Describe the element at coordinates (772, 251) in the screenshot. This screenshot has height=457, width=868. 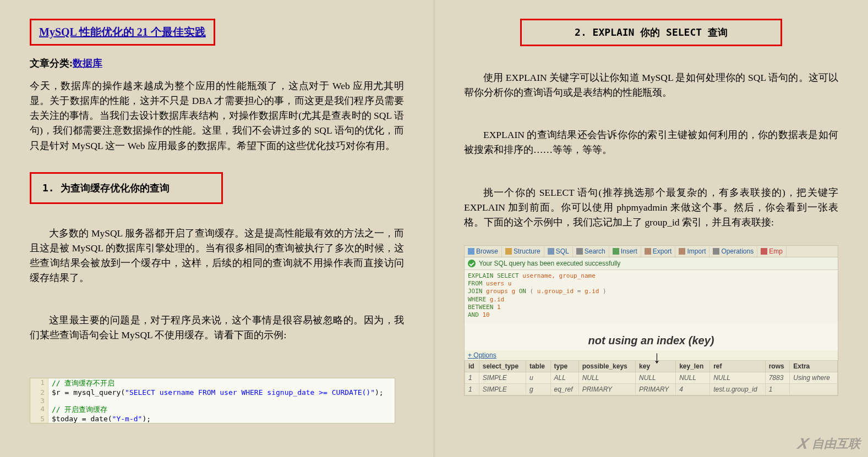
I see `tab-empty: Emp` at that location.